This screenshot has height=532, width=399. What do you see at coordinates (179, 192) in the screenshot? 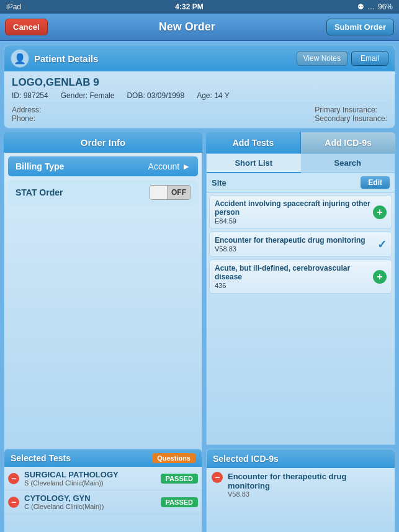
I see `toggle-off-label: OFF` at bounding box center [179, 192].